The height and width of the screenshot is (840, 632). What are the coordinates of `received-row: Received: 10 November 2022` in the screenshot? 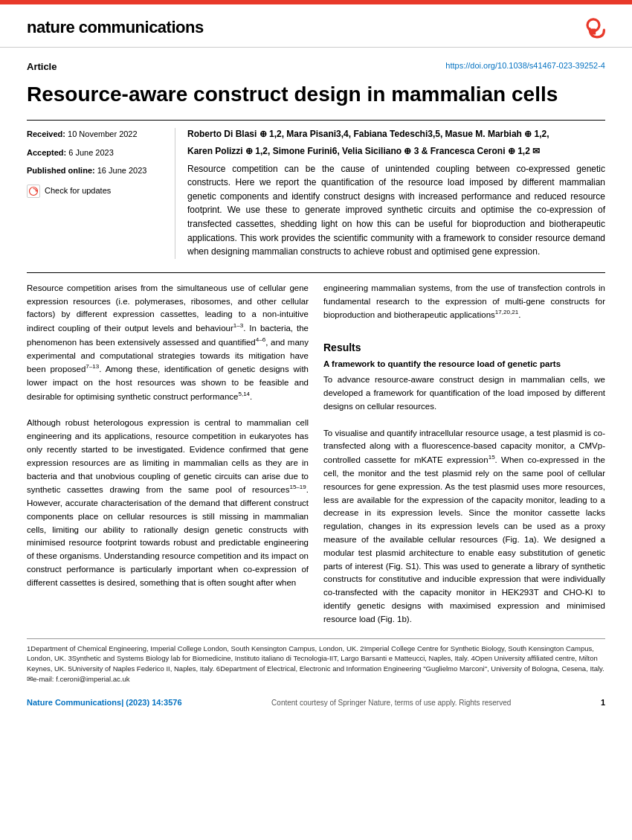 It's located at (97, 134).